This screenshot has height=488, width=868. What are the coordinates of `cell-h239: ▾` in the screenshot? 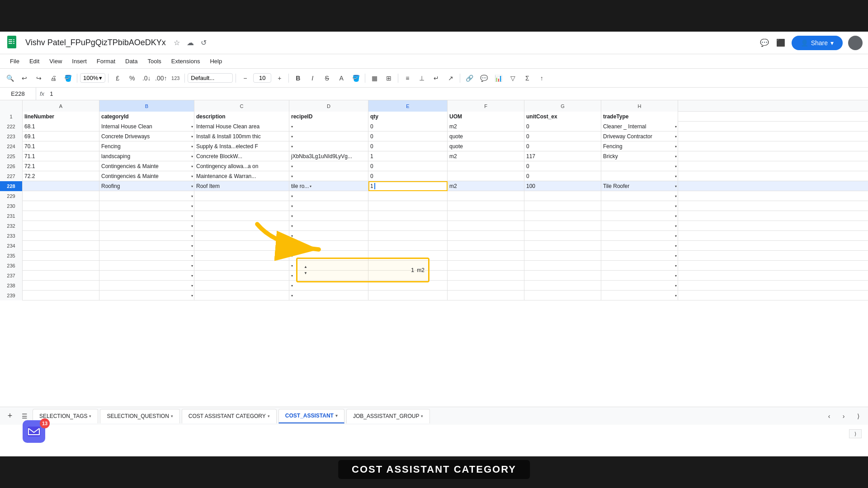 It's located at (640, 296).